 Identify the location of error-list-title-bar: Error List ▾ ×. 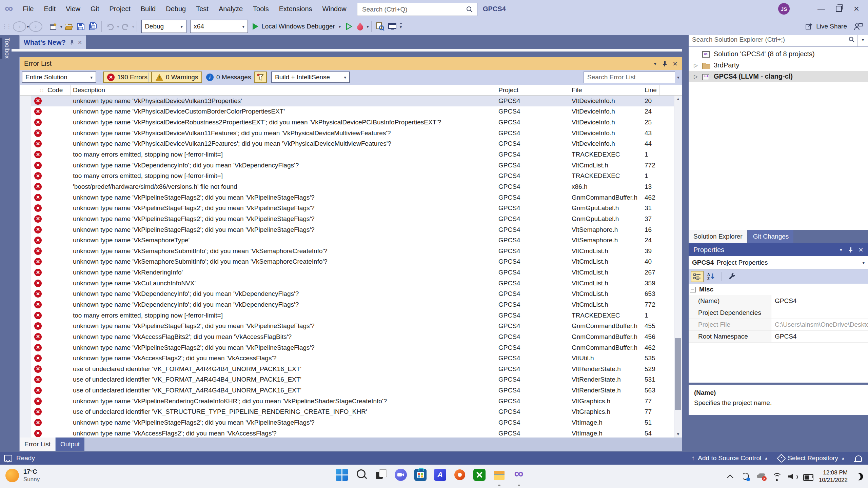
(351, 64).